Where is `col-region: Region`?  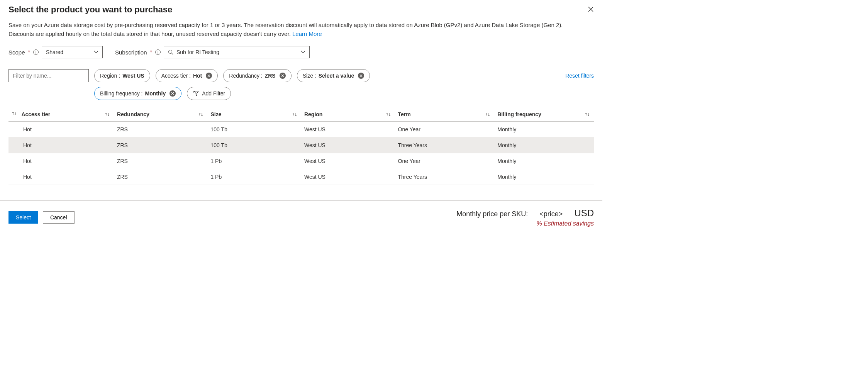
col-region: Region is located at coordinates (348, 114).